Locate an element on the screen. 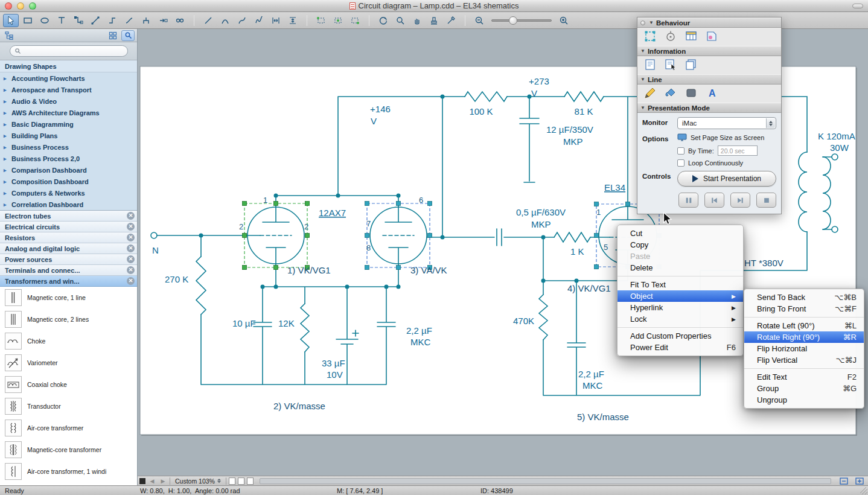 The image size is (868, 495). resistor-label: 81 K is located at coordinates (584, 111).